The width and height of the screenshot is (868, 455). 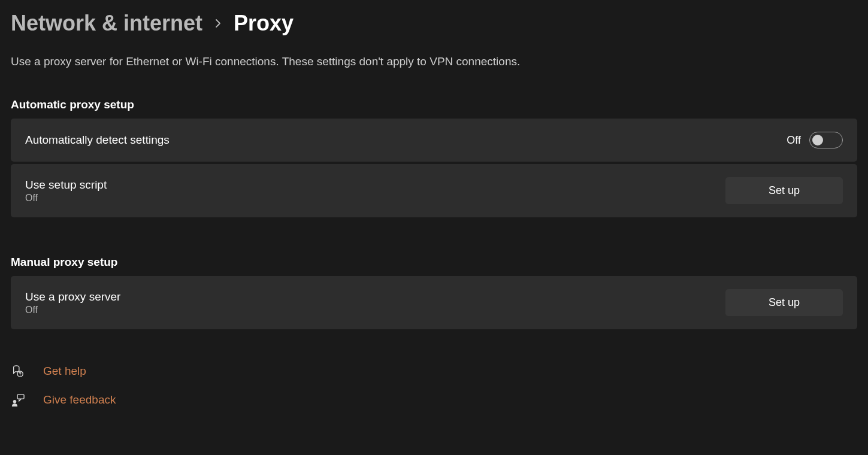 I want to click on get-help-link: Get help, so click(x=434, y=371).